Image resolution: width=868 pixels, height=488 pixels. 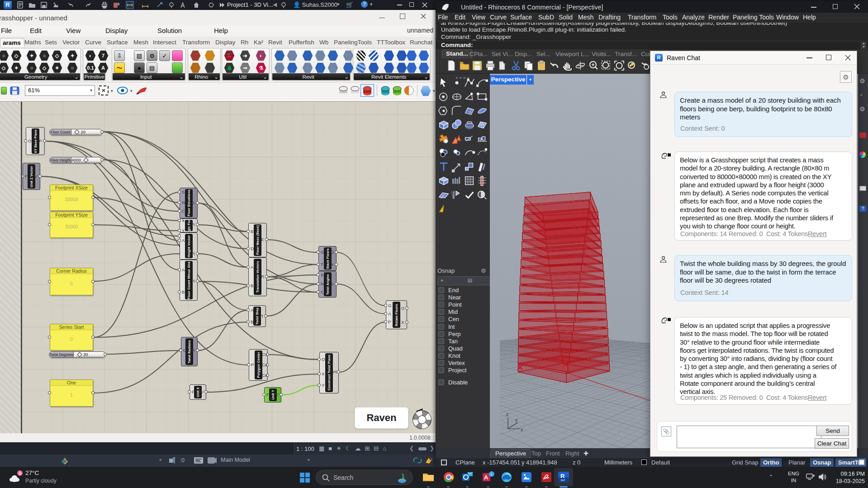 I want to click on svg-text: y, so click(x=517, y=420).